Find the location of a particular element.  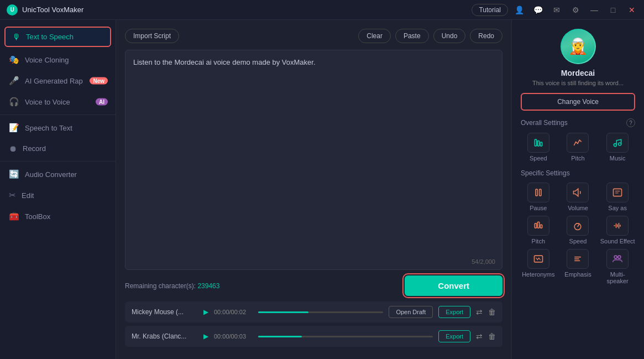

open-draft-button-1: Open Draft is located at coordinates (411, 312).